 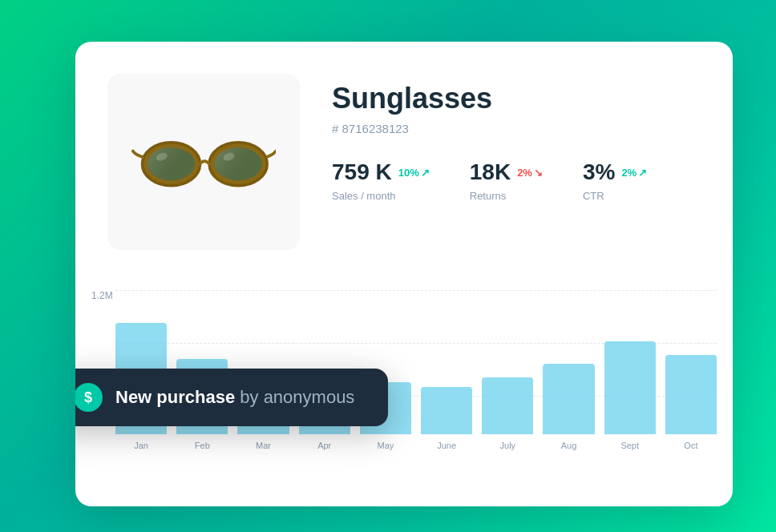 What do you see at coordinates (414, 173) in the screenshot?
I see `sales-badge: 10% ↗` at bounding box center [414, 173].